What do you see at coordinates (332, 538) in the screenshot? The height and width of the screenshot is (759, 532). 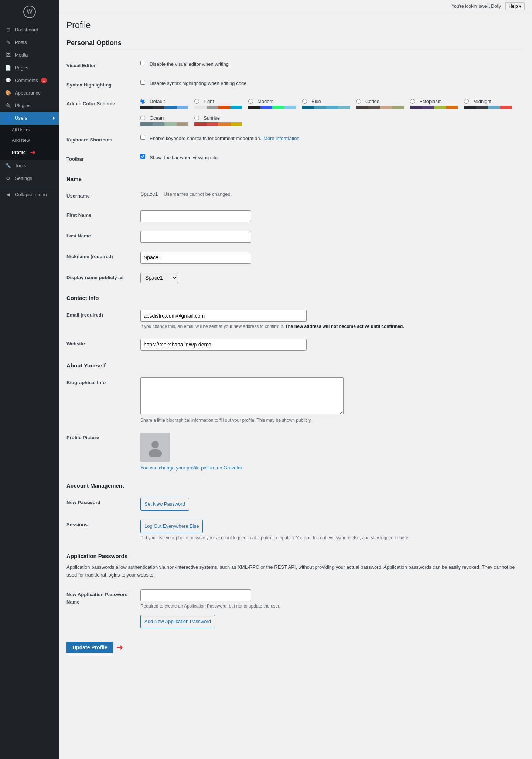 I see `sessions-description: Did you lose your phone or leave your ac…` at bounding box center [332, 538].